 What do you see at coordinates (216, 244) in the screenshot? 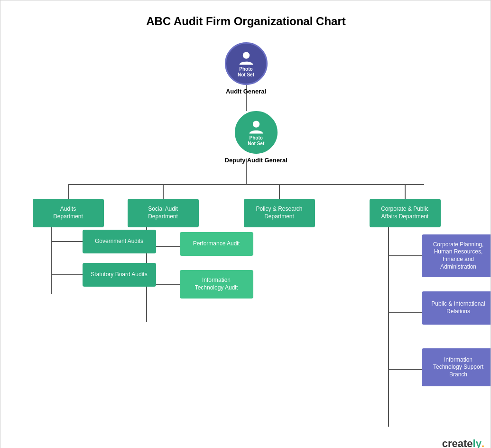
I see `perf-audit-label: Performance Audit` at bounding box center [216, 244].